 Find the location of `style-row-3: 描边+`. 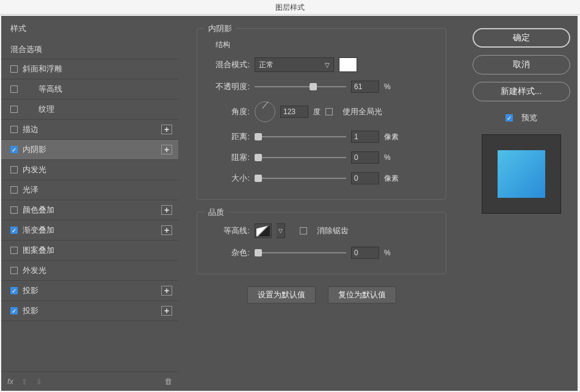

style-row-3: 描边+ is located at coordinates (90, 129).